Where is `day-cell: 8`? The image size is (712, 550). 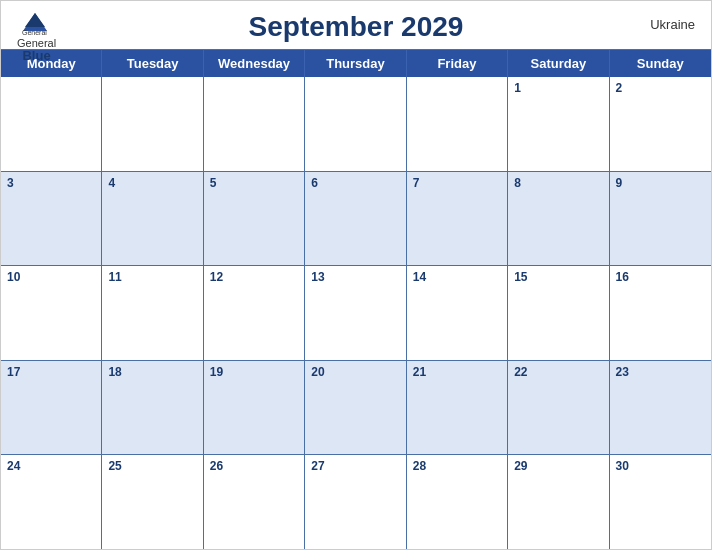
day-cell: 8 is located at coordinates (558, 219).